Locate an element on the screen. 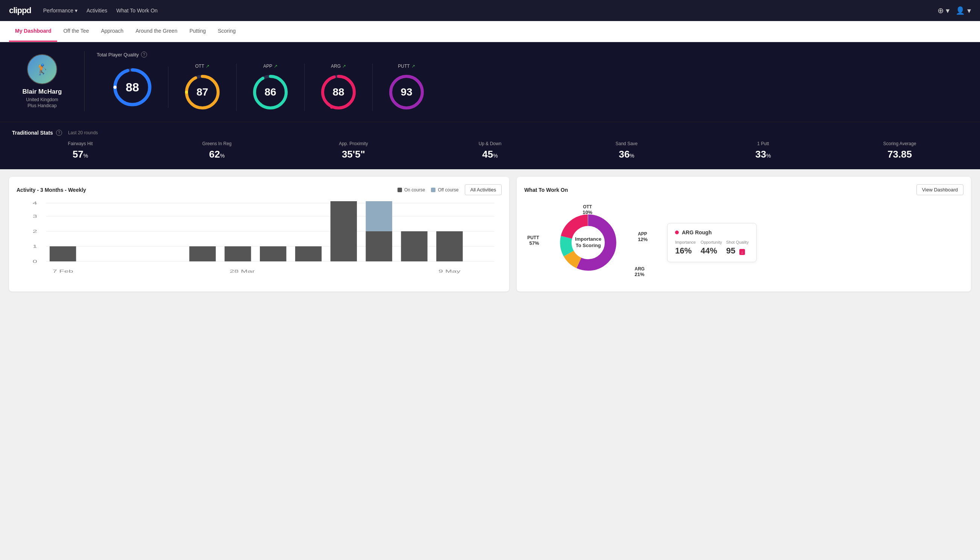 This screenshot has width=980, height=560. player-country: United Kingdom is located at coordinates (42, 100).